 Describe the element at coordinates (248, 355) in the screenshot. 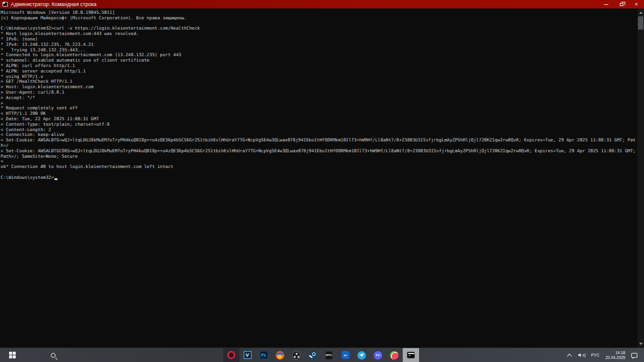

I see `v-app-icon: V` at that location.